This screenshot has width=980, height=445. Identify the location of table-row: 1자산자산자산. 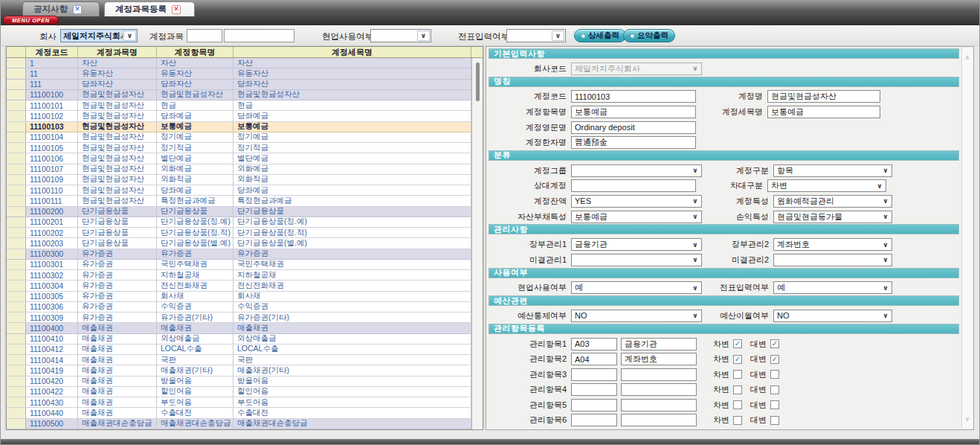
(239, 63).